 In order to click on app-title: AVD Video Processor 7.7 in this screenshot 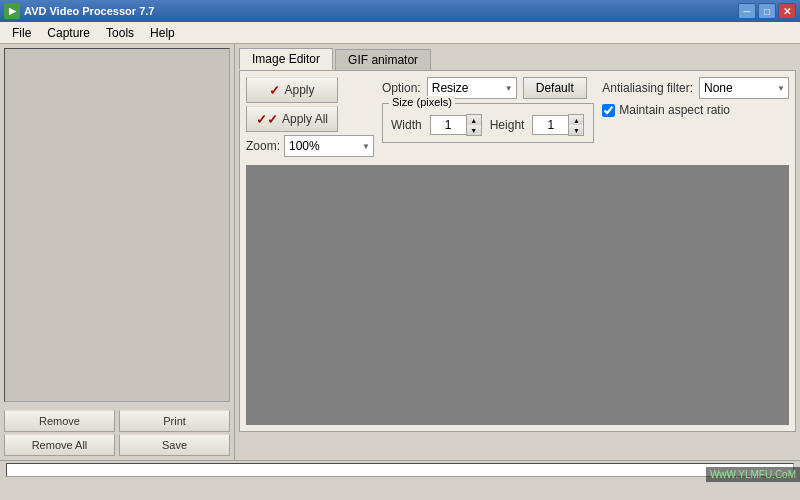, I will do `click(381, 11)`.